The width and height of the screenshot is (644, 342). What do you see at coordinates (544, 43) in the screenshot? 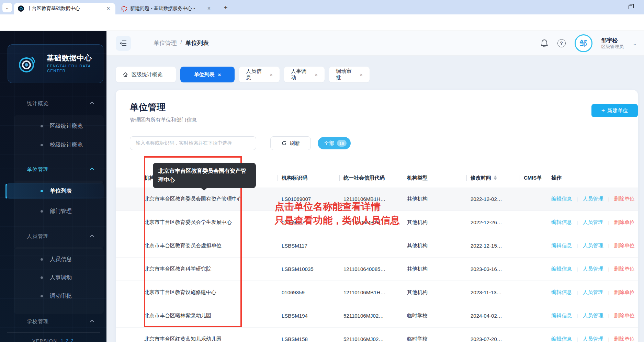
I see `bell-icon` at bounding box center [544, 43].